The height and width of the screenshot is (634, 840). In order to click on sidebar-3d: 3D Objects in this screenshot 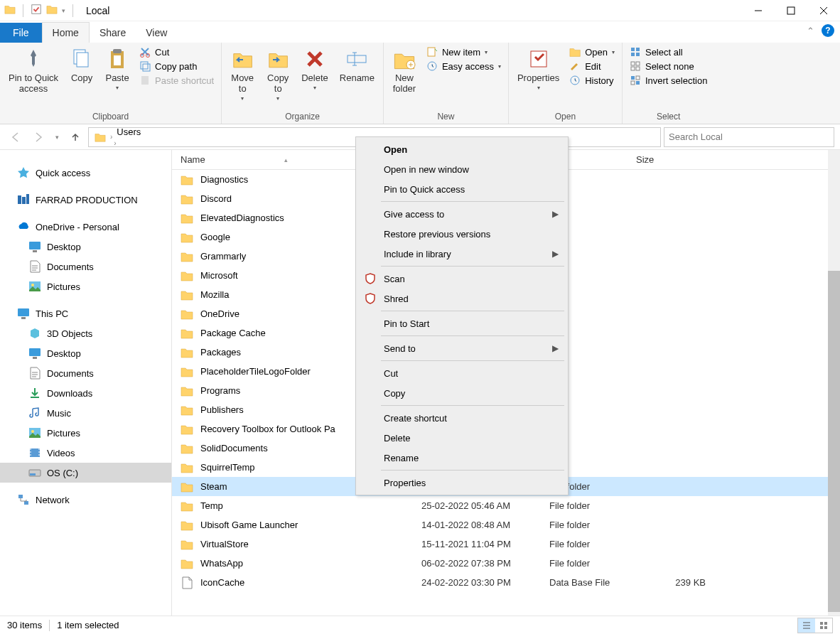, I will do `click(85, 333)`.